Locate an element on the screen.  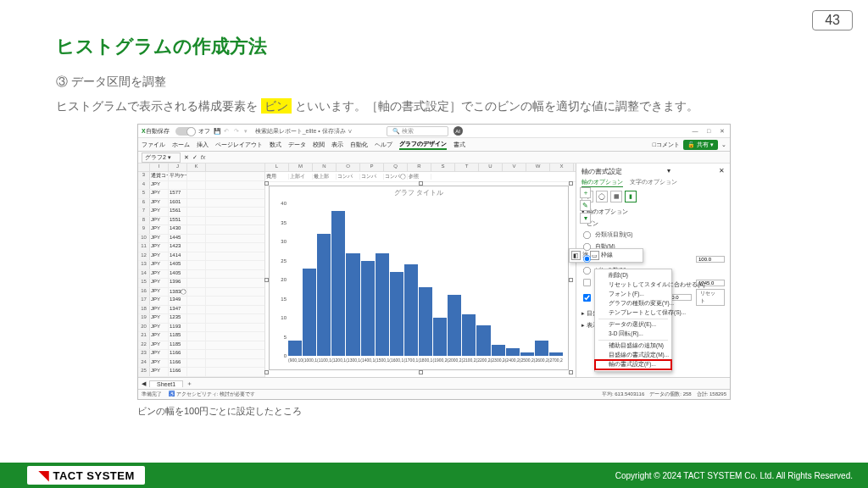
pane-axis-icon: ▮ is located at coordinates (631, 197).